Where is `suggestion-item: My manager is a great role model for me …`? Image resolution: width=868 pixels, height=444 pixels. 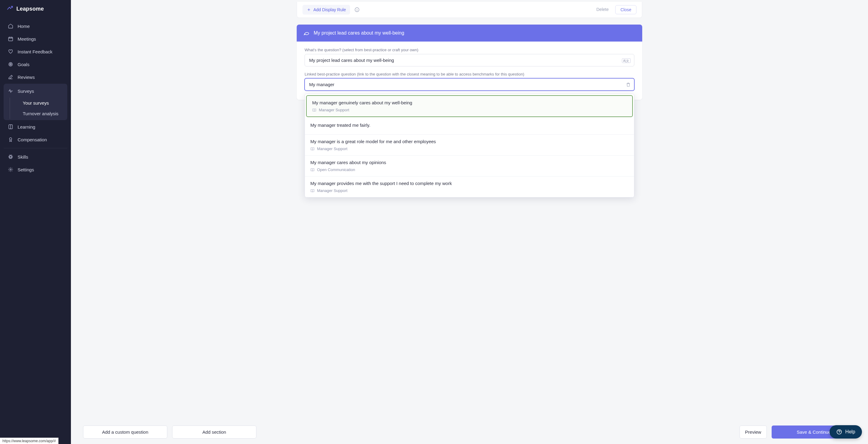 suggestion-item: My manager is a great role model for me … is located at coordinates (470, 145).